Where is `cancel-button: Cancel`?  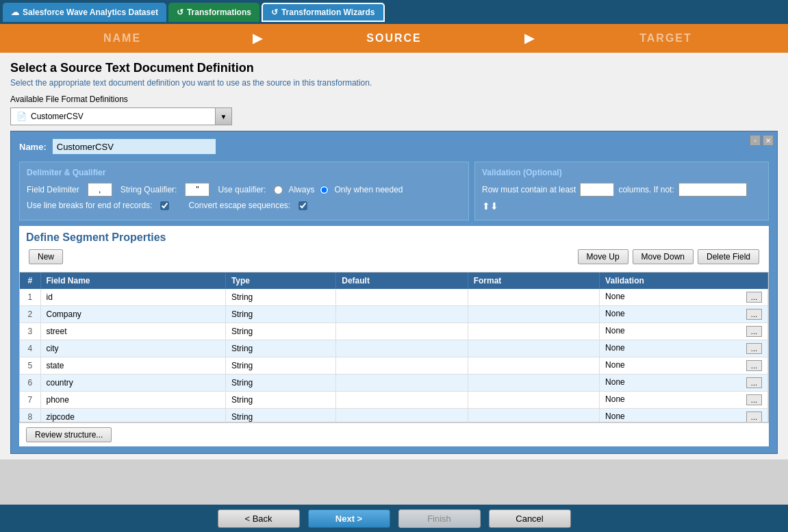
cancel-button: Cancel is located at coordinates (530, 519).